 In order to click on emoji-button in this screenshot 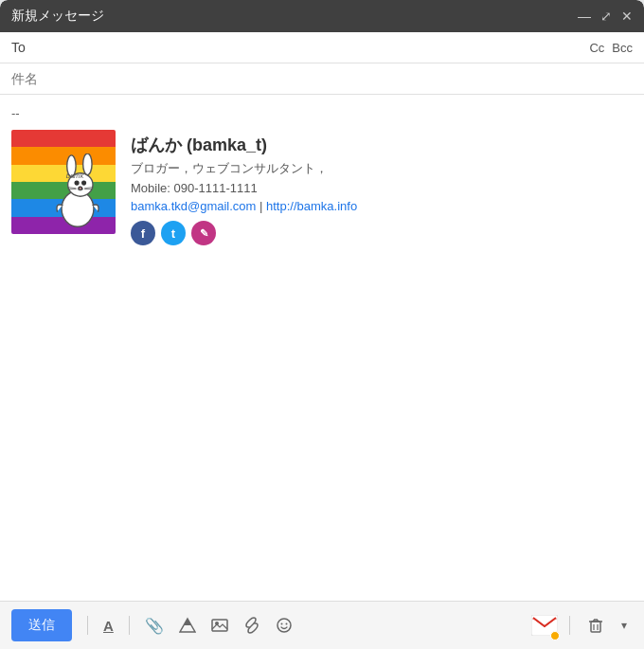, I will do `click(284, 625)`.